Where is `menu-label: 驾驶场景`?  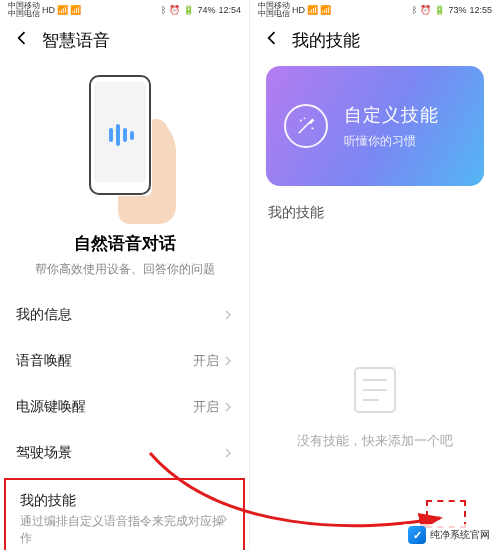
menu-label: 驾驶场景 is located at coordinates (44, 453).